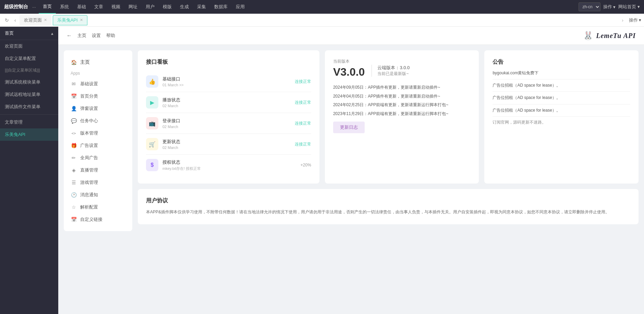 This screenshot has height=314, width=644. I want to click on logo-icon: 🐰, so click(588, 36).